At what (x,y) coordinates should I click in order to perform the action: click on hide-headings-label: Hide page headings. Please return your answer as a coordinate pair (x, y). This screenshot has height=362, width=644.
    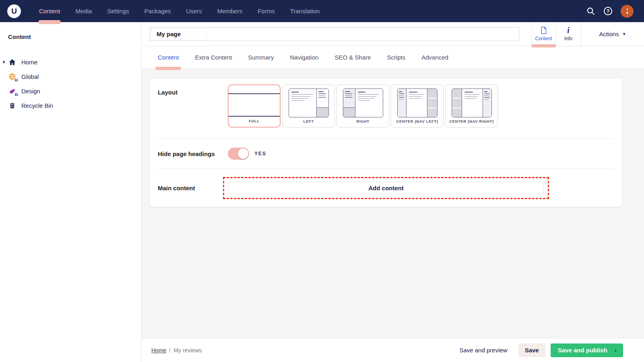
    Looking at the image, I should click on (193, 154).